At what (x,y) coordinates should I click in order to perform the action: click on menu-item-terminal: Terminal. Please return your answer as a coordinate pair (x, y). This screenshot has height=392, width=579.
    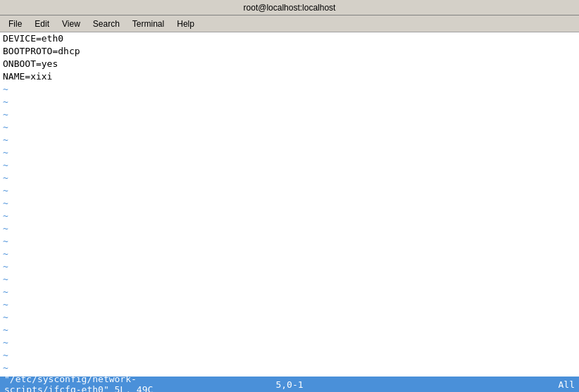
    Looking at the image, I should click on (148, 24).